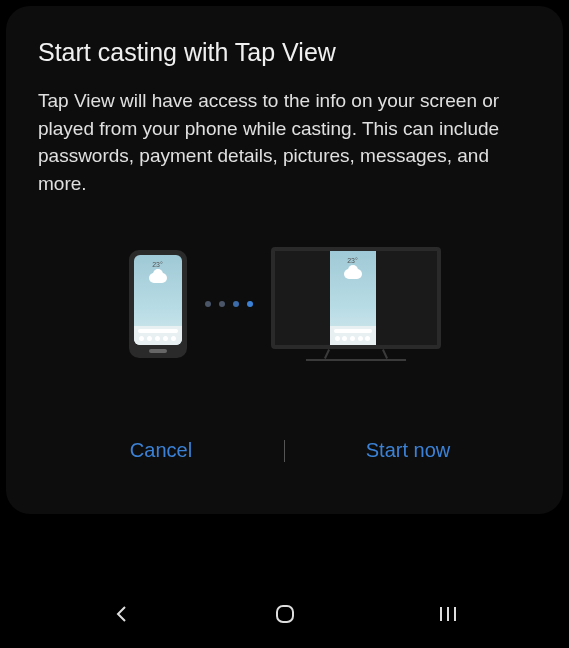  What do you see at coordinates (448, 614) in the screenshot?
I see `recent-apps-button` at bounding box center [448, 614].